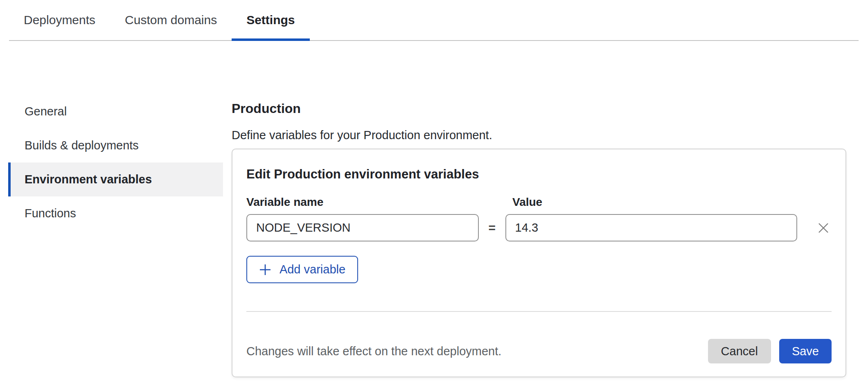 The height and width of the screenshot is (388, 868). Describe the element at coordinates (115, 214) in the screenshot. I see `sidebar-item-functions: Functions` at that location.